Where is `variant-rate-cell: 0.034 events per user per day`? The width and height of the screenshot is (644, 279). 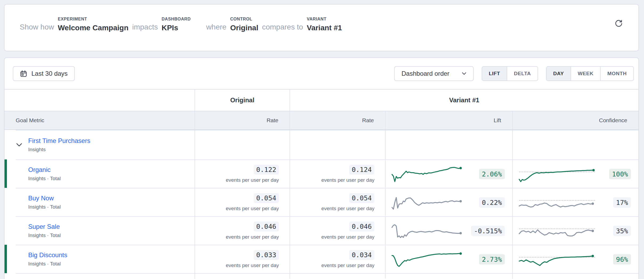
variant-rate-cell: 0.034 events per user per day is located at coordinates (337, 259).